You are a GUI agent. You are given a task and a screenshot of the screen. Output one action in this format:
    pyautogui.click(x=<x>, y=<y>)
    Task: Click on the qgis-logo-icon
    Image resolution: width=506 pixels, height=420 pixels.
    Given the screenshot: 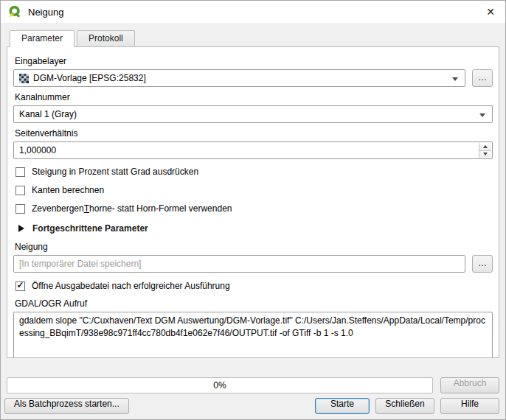 What is the action you would take?
    pyautogui.click(x=15, y=12)
    